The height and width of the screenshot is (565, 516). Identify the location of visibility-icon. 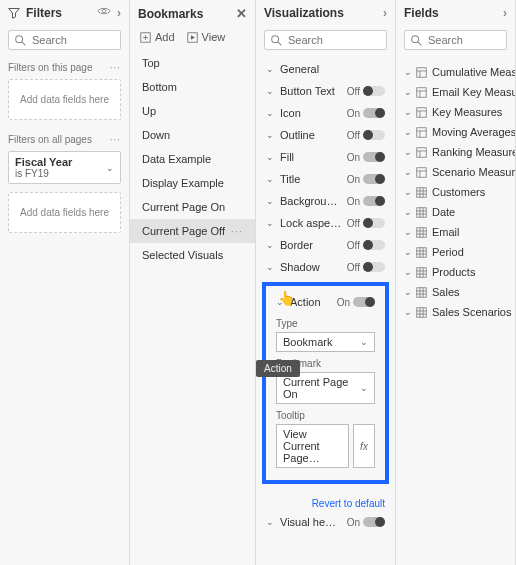
(104, 13).